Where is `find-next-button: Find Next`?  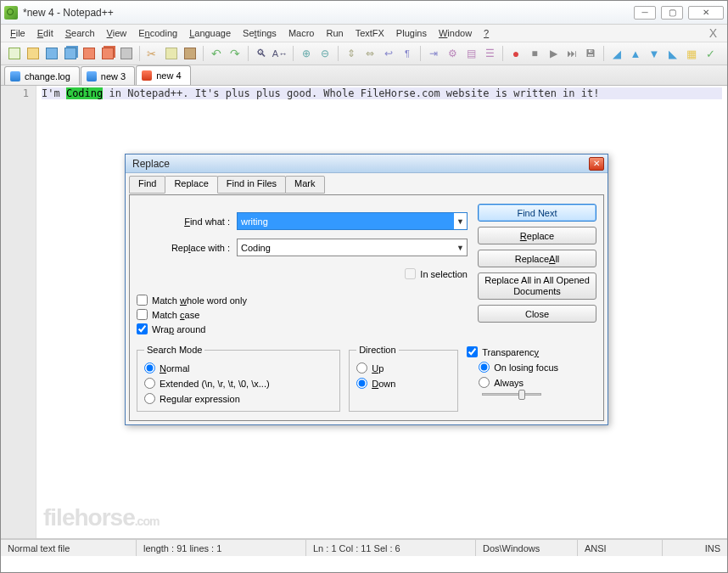
find-next-button: Find Next is located at coordinates (537, 212).